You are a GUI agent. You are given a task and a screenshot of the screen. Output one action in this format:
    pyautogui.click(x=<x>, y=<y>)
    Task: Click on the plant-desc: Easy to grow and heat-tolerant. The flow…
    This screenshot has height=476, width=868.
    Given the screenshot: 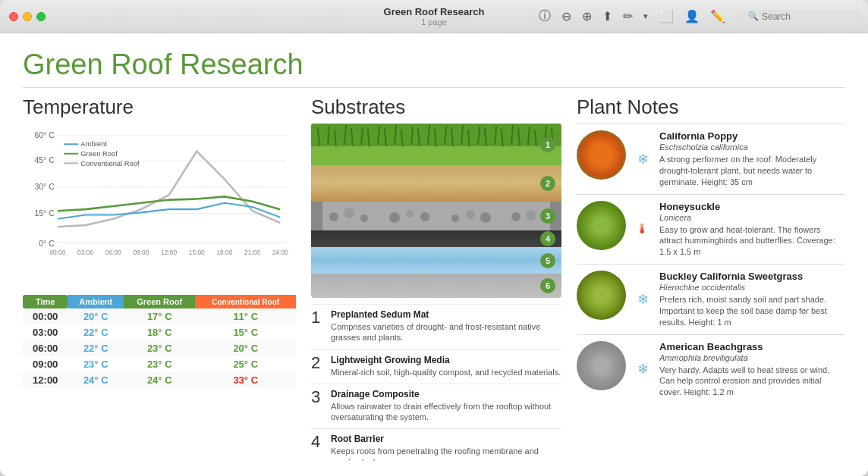 What is the action you would take?
    pyautogui.click(x=753, y=241)
    